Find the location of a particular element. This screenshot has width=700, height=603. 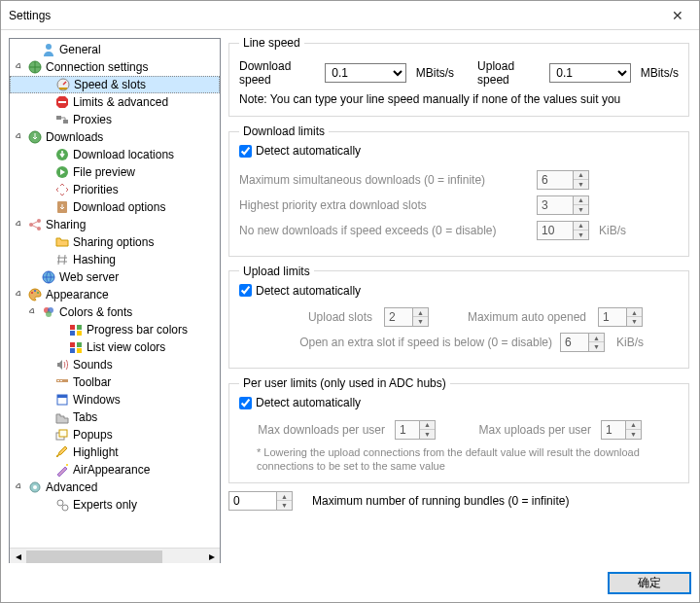

scroll-left-icon: ◂ is located at coordinates (18, 556).